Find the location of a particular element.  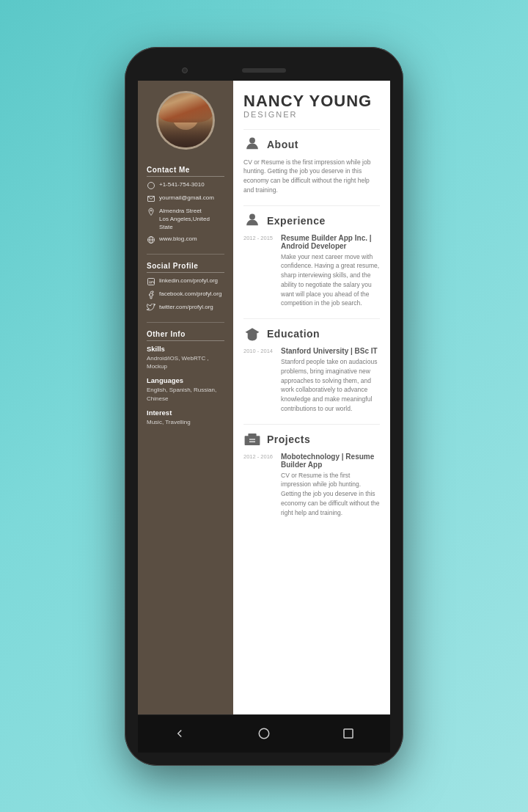

contact-address-item: Almendra Street Los Angeles,United State is located at coordinates (186, 219).